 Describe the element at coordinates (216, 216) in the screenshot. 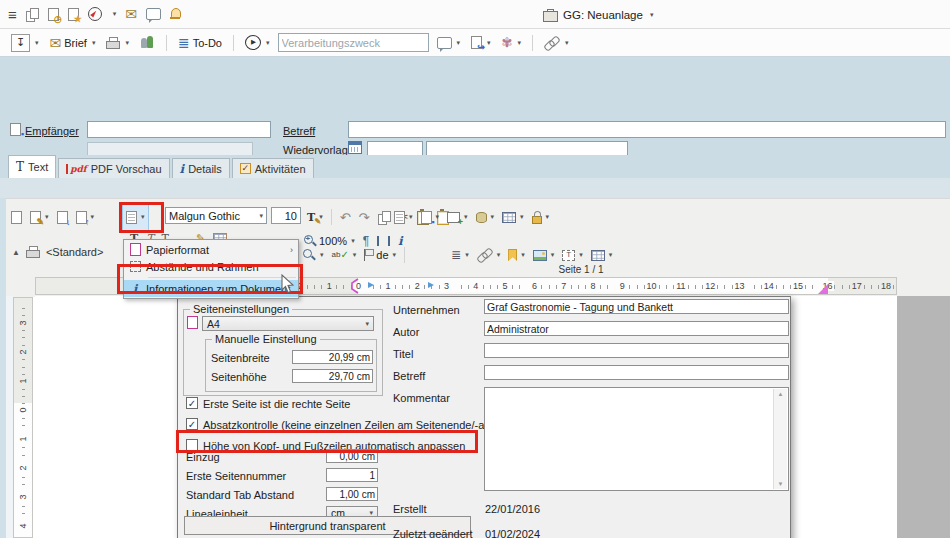

I see `font-family-select: Malgun Gothic ▾` at that location.